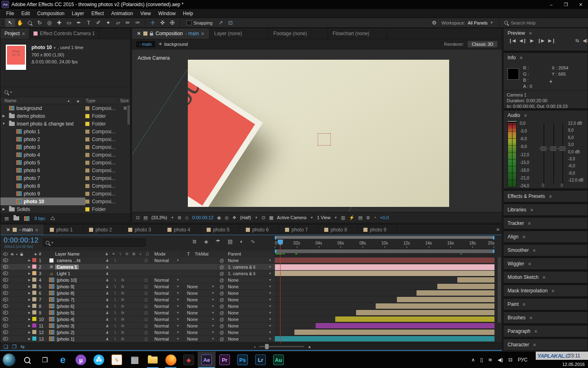 The height and width of the screenshot is (368, 588). What do you see at coordinates (79, 313) in the screenshot?
I see `layer-name: [photo 5]` at bounding box center [79, 313].